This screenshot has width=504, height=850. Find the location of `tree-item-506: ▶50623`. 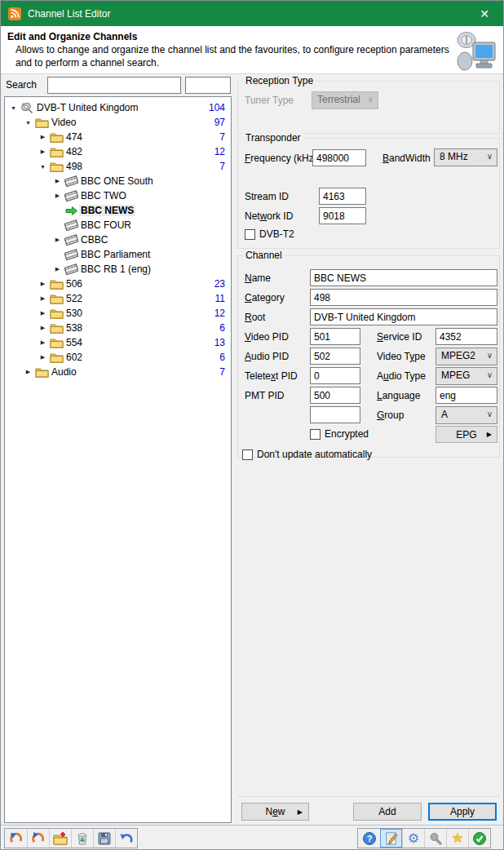

tree-item-506: ▶50623 is located at coordinates (117, 284).